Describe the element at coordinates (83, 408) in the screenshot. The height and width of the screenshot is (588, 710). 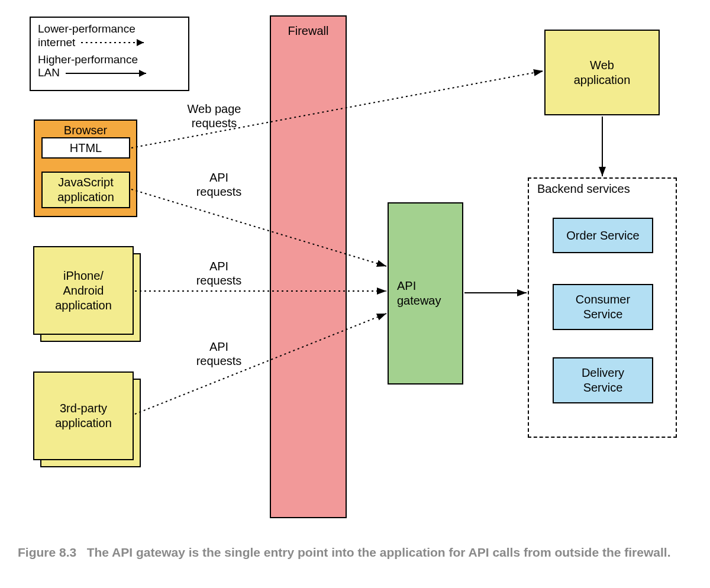
I see `thirdparty-l1: 3rd-party` at that location.